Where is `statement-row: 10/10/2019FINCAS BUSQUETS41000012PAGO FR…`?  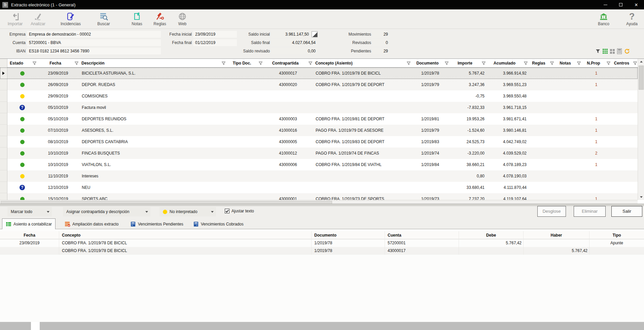
statement-row: 10/10/2019FINCAS BUSQUETS41000012PAGO FR… is located at coordinates (319, 153).